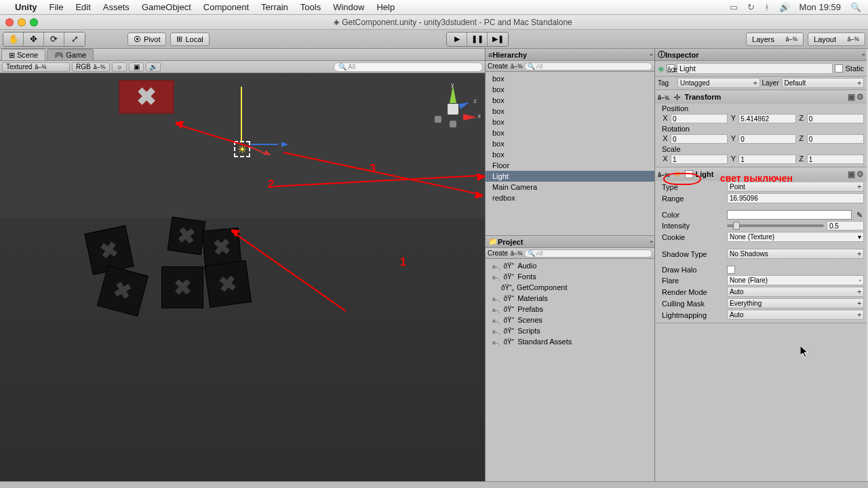 The width and height of the screenshot is (868, 488). Describe the element at coordinates (349, 7) in the screenshot. I see `menu-window: Window` at that location.